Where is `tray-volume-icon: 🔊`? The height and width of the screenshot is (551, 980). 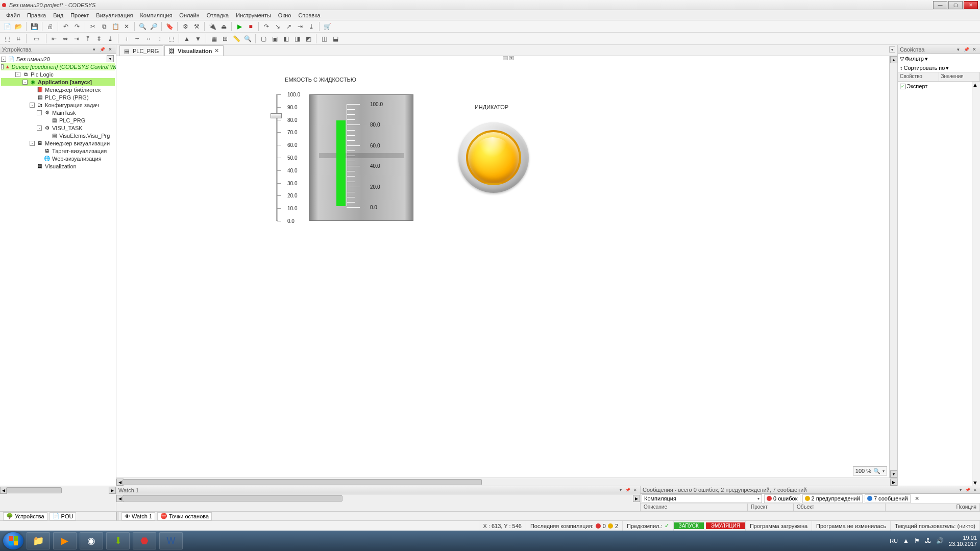
tray-volume-icon: 🔊 is located at coordinates (940, 541).